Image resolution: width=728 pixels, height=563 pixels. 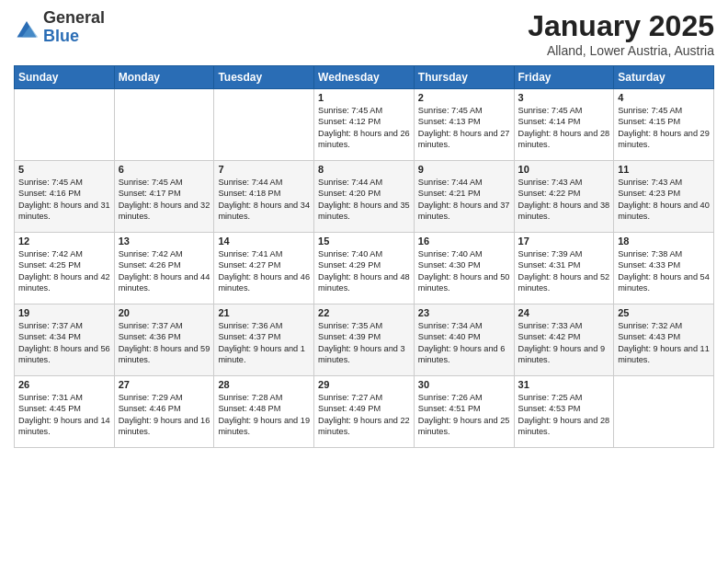 What do you see at coordinates (165, 169) in the screenshot?
I see `day-number: 6` at bounding box center [165, 169].